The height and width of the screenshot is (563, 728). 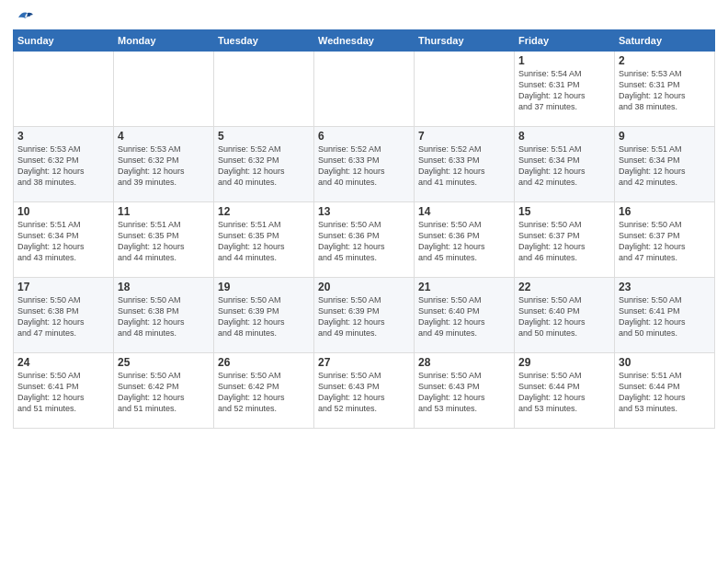 I want to click on day-info: Sunrise: 5:52 AM Sunset: 6:33 PM Dayligh…, so click(x=464, y=166).